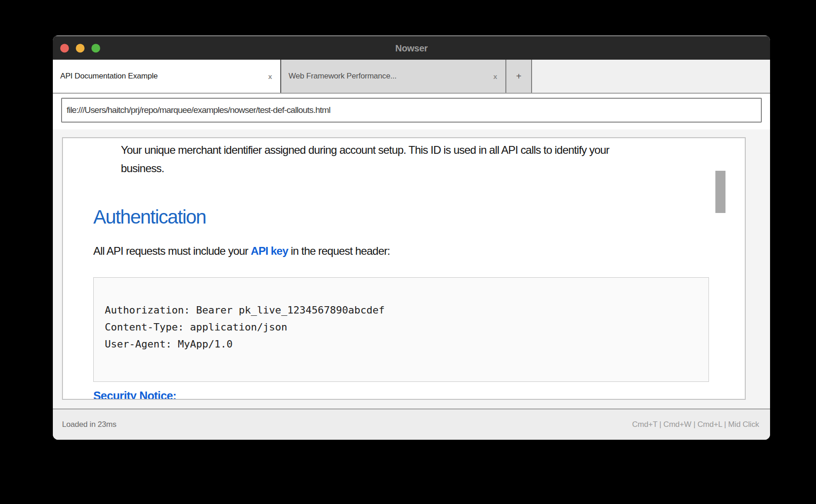 The height and width of the screenshot is (504, 816). Describe the element at coordinates (519, 76) in the screenshot. I see `plus-icon: +` at that location.